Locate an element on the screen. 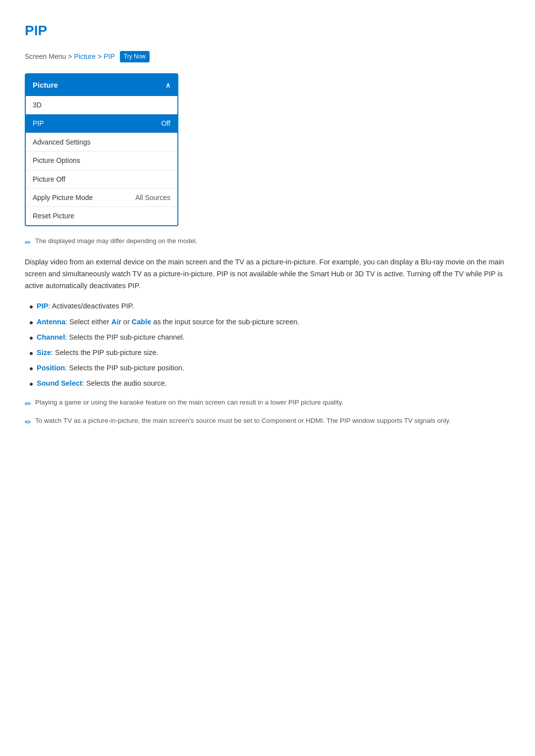  body-text: Display video from an external device on… is located at coordinates (268, 274).